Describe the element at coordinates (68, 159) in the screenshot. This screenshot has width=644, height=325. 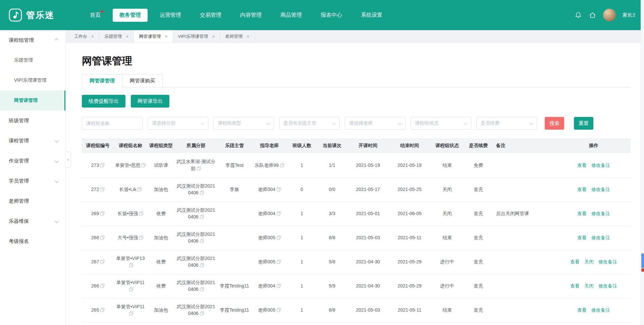
I see `sidebar-collapse-handle: ‹` at that location.